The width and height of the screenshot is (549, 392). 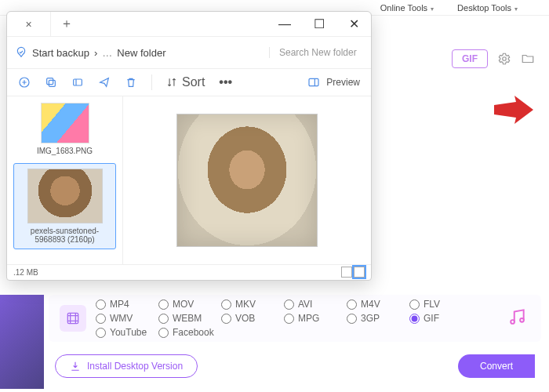 What do you see at coordinates (61, 53) in the screenshot?
I see `breadcrumb-root: Start backup` at bounding box center [61, 53].